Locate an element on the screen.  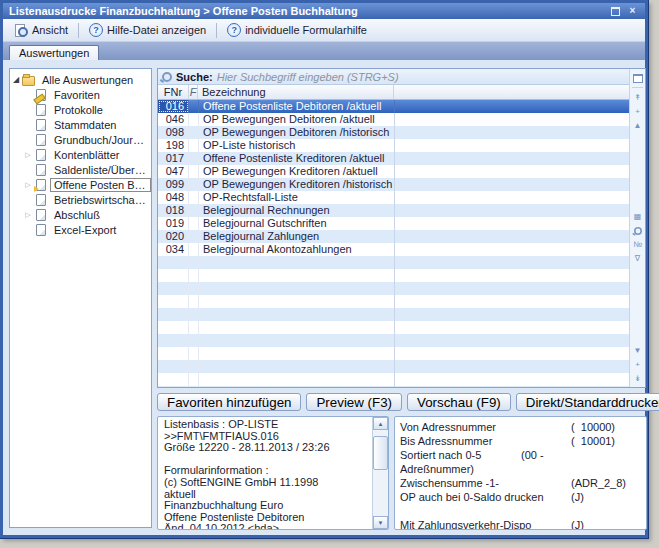
scroll-top-icon: ↟ is located at coordinates (638, 97).